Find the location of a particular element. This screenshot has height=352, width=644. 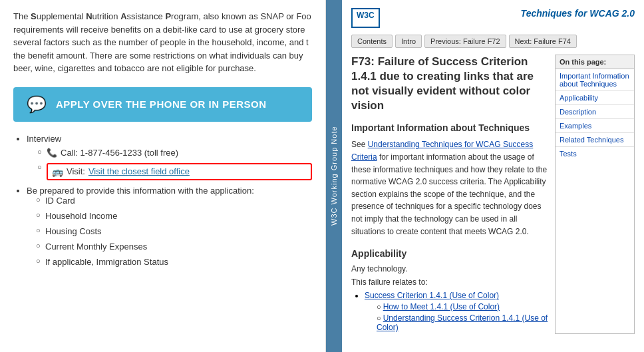

on-this-page-sidebar: On this page: Important Information abou… is located at coordinates (595, 194).